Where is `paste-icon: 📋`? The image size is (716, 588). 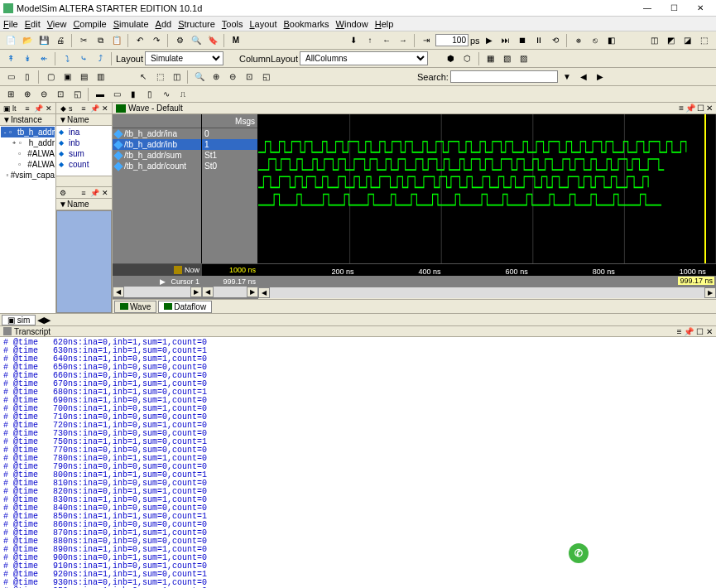 paste-icon: 📋 is located at coordinates (117, 41).